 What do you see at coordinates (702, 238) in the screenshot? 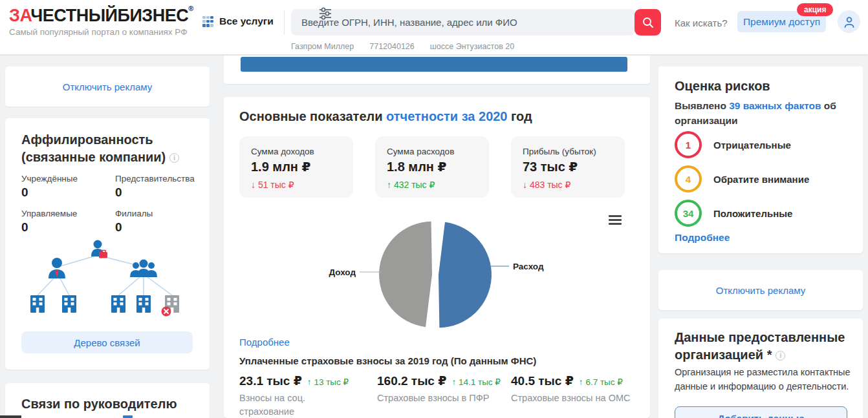
I see `risk-details-link: Подробнее` at bounding box center [702, 238].